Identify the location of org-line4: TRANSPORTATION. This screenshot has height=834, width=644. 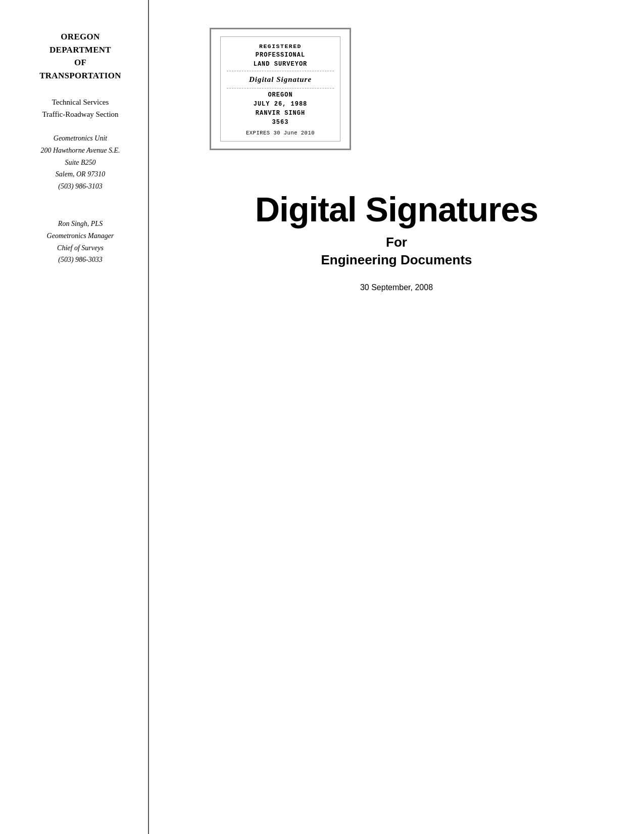
(80, 76).